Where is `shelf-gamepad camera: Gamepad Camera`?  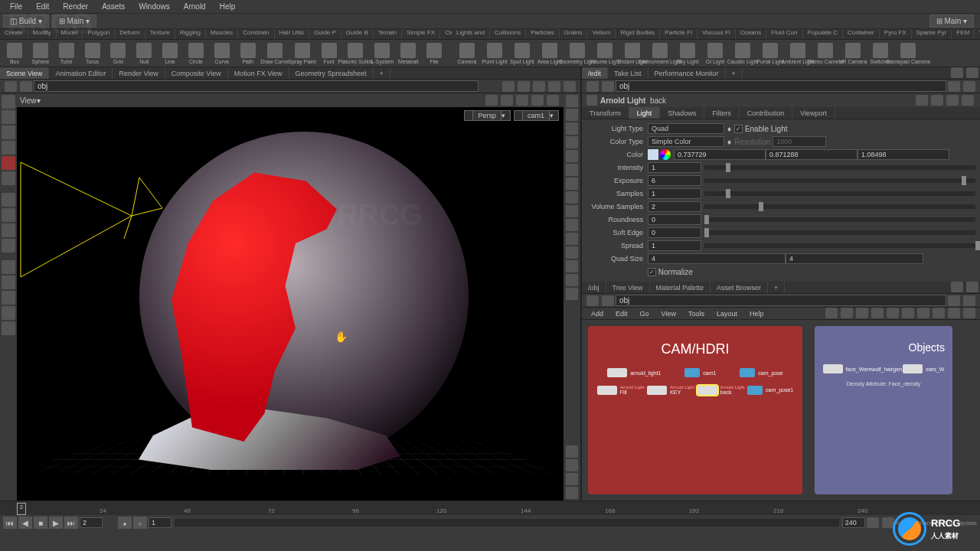
shelf-gamepad camera: Gamepad Camera is located at coordinates (908, 54).